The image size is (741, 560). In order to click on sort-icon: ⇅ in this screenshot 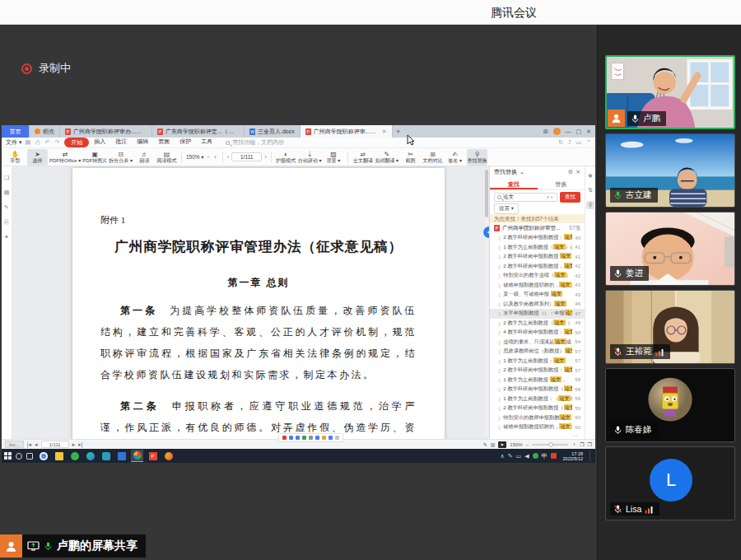, I will do `click(590, 190)`.